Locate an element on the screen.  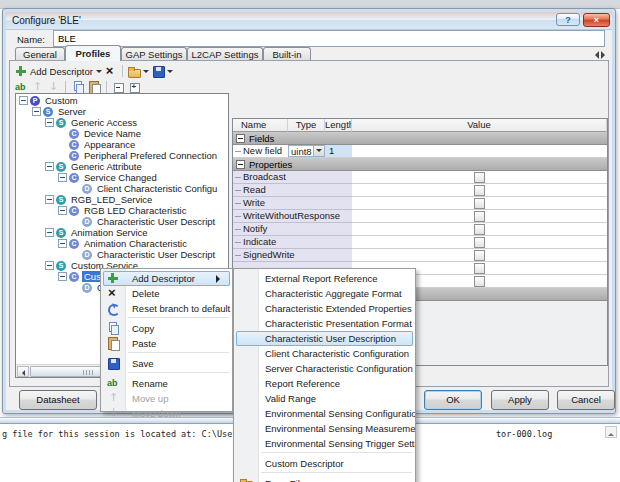
add-descriptor-dropdown-icon is located at coordinates (99, 73).